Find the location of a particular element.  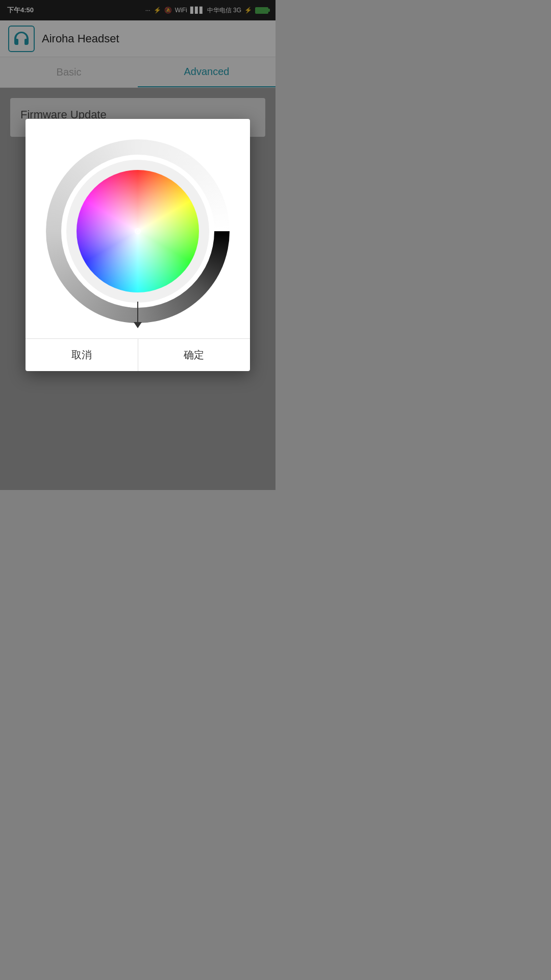

confirm-button: 确定 is located at coordinates (194, 355).